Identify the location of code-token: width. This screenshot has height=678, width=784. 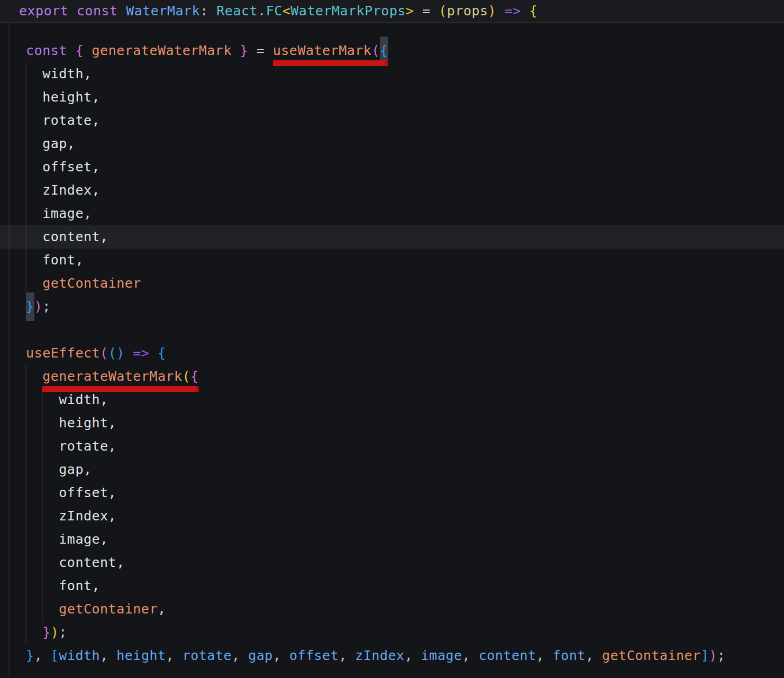
(79, 656).